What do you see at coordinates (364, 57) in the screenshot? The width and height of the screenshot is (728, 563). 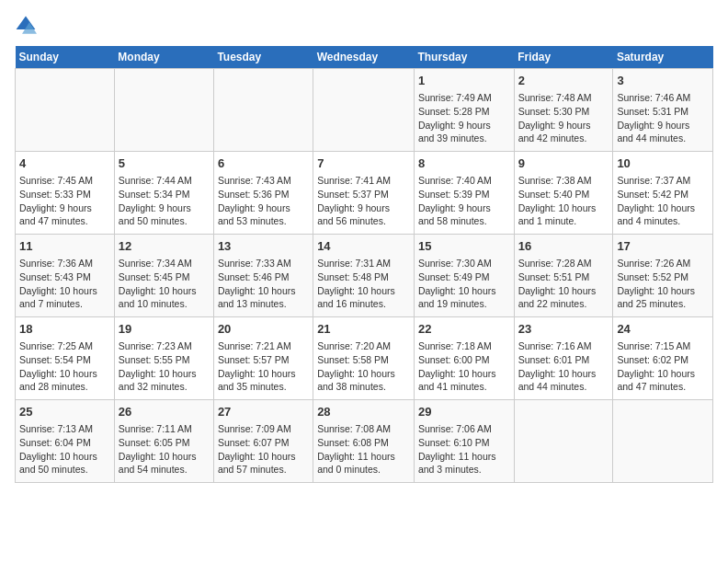 I see `header-wednesday: Wednesday` at bounding box center [364, 57].